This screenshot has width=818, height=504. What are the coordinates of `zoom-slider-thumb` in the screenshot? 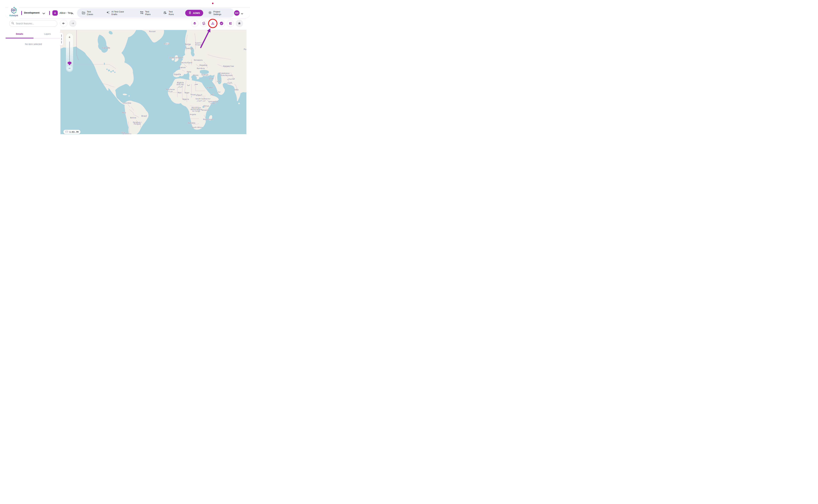 It's located at (69, 63).